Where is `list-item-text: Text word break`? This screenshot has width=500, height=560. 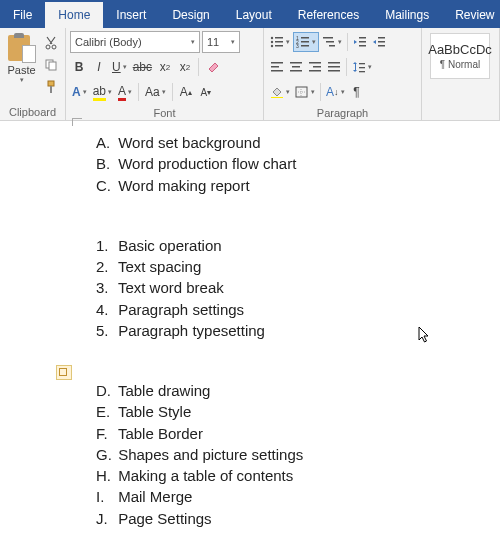 list-item-text: Text word break is located at coordinates (169, 288).